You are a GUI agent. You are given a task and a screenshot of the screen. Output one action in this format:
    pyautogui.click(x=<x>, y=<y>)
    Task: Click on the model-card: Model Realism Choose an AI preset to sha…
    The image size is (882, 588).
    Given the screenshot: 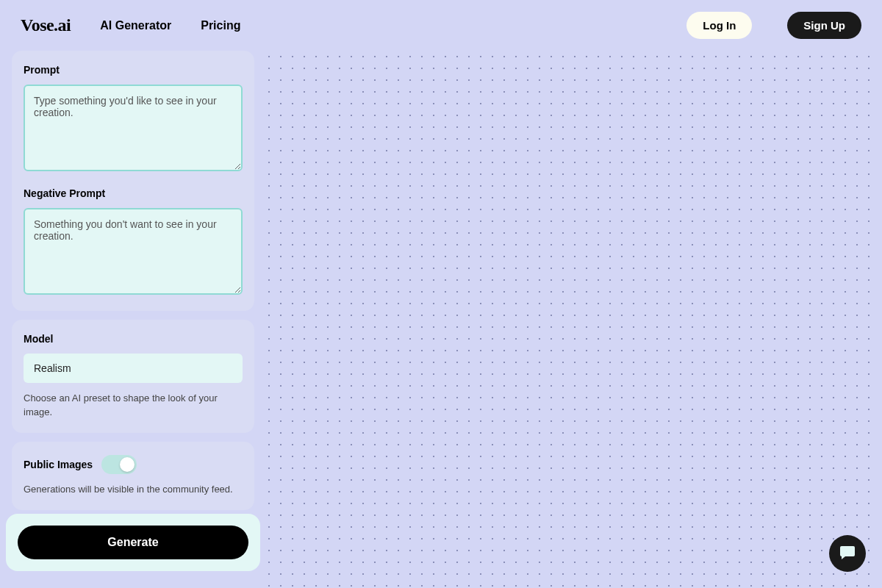 What is the action you would take?
    pyautogui.click(x=133, y=376)
    